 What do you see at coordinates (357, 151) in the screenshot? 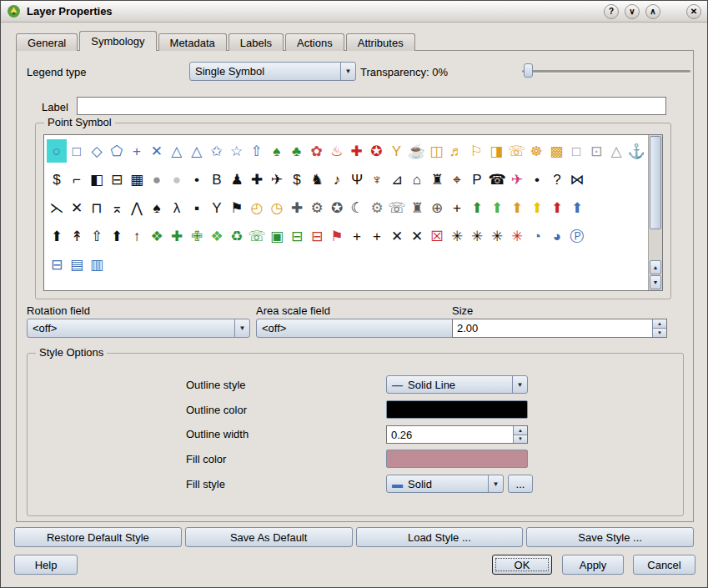
I see `symbol-first-aid: ✚` at bounding box center [357, 151].